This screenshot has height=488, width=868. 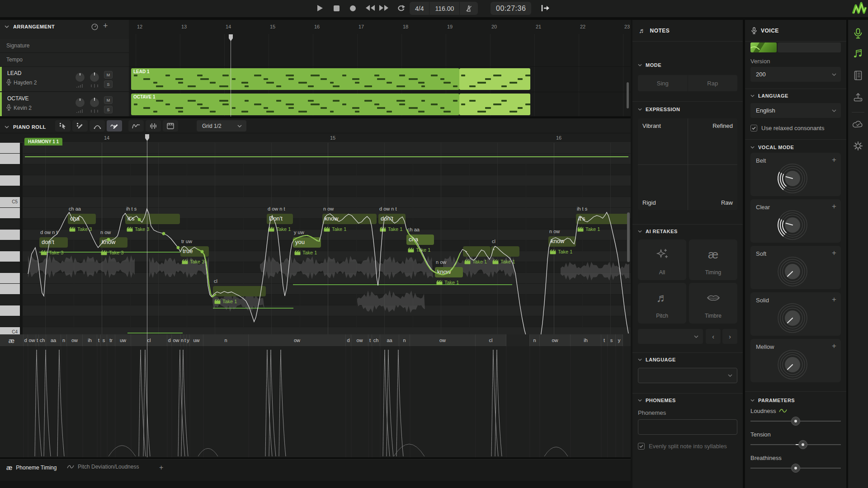 I want to click on signature-row: Signature, so click(x=64, y=46).